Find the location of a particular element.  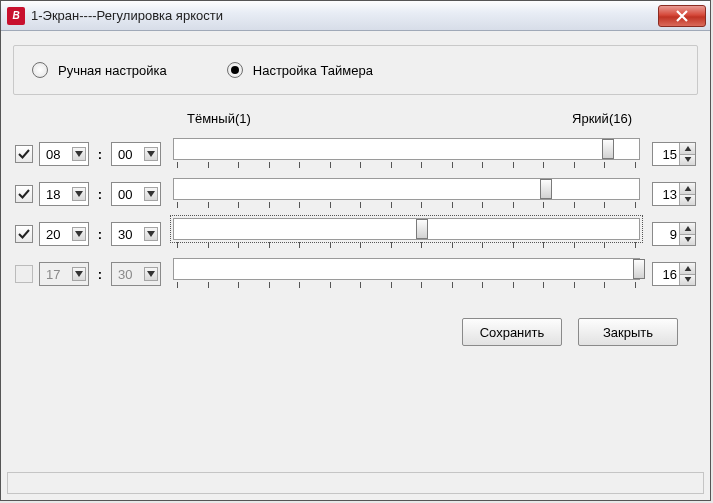

window-title: 1-Экран----Регулировка яркости is located at coordinates (344, 16).